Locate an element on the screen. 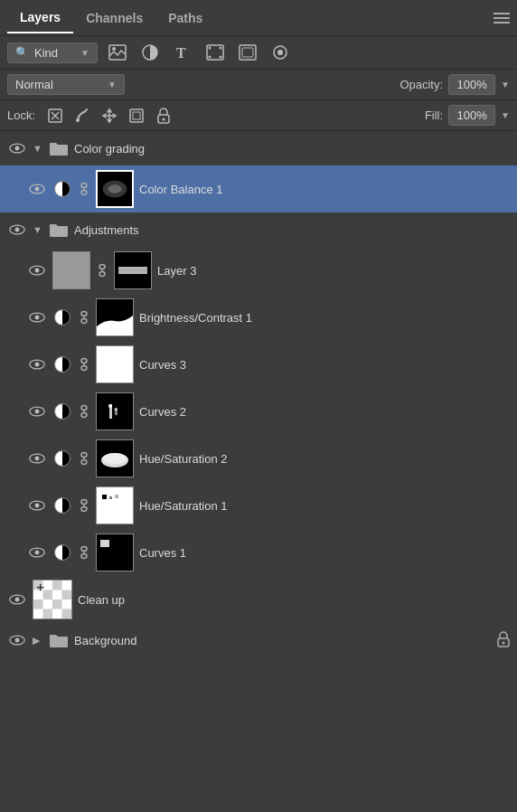 The image size is (517, 812). group-adjustments: ▼ Adjustments is located at coordinates (258, 230).